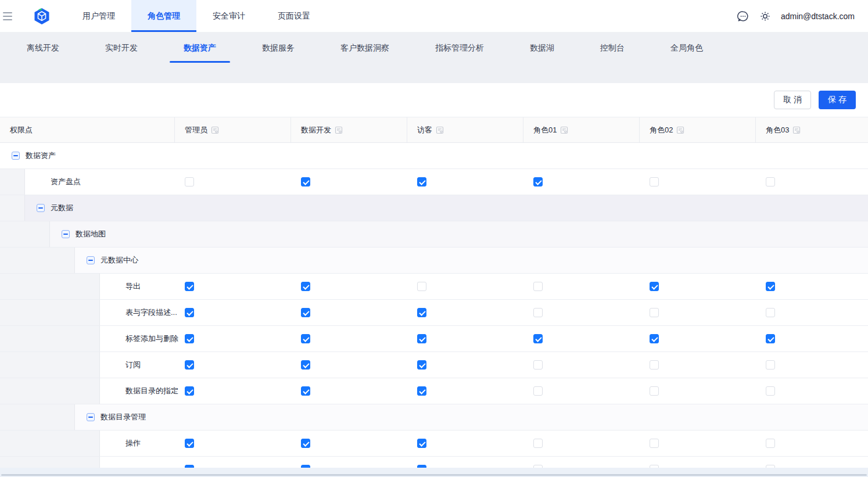 The height and width of the screenshot is (477, 868). I want to click on column-header-2: 数据开发, so click(349, 130).